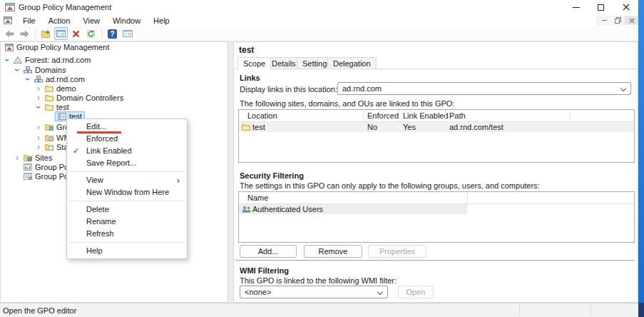 This screenshot has height=317, width=644. What do you see at coordinates (127, 188) in the screenshot?
I see `context-menu: Edit... Enforced Link Enabled Save Repor…` at bounding box center [127, 188].